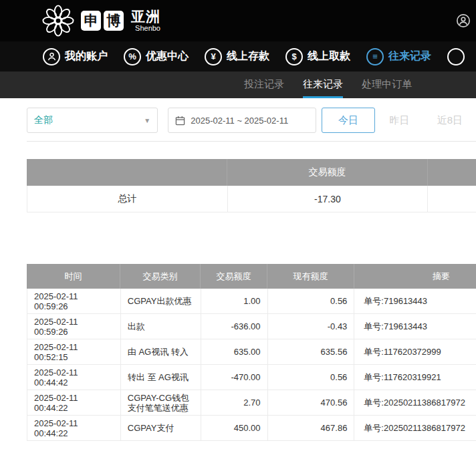 The image size is (476, 451). What do you see at coordinates (348, 120) in the screenshot?
I see `today-button: 今日` at bounding box center [348, 120].